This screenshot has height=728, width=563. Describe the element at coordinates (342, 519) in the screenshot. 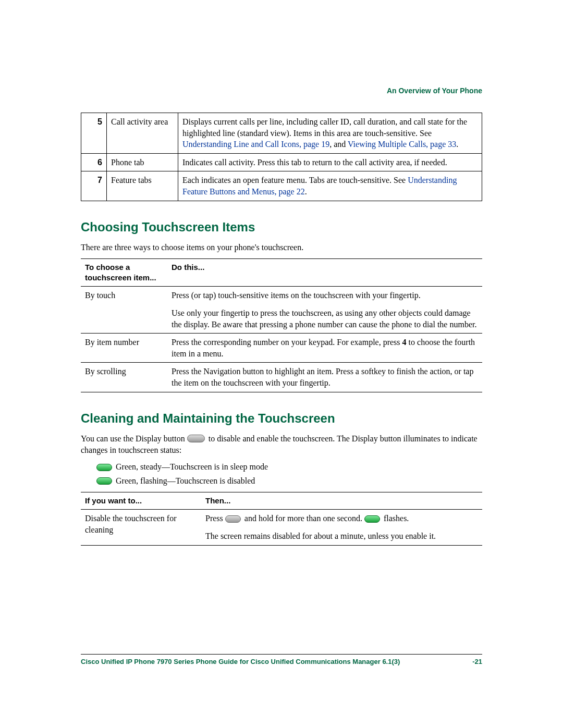

I see `row-desc: Press and hold for more than one second.…` at that location.